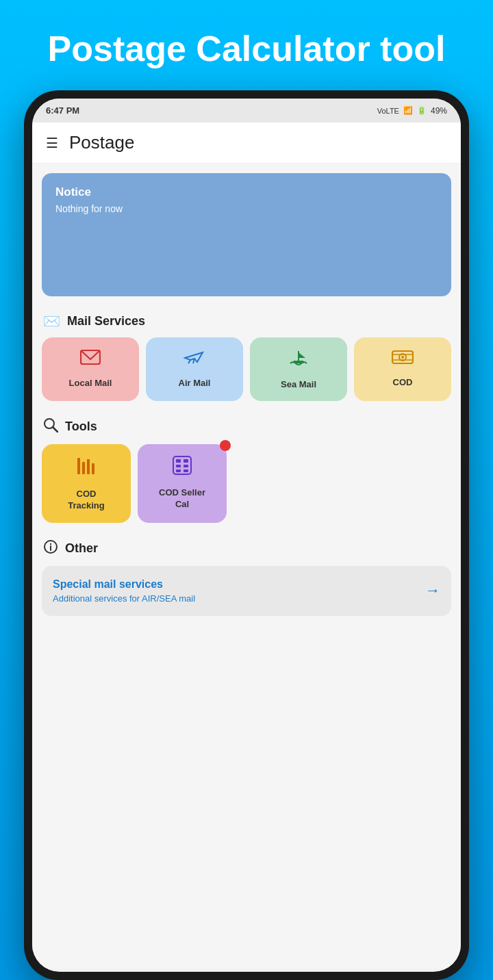 This screenshot has height=980, width=493. I want to click on local-mail-icon, so click(90, 360).